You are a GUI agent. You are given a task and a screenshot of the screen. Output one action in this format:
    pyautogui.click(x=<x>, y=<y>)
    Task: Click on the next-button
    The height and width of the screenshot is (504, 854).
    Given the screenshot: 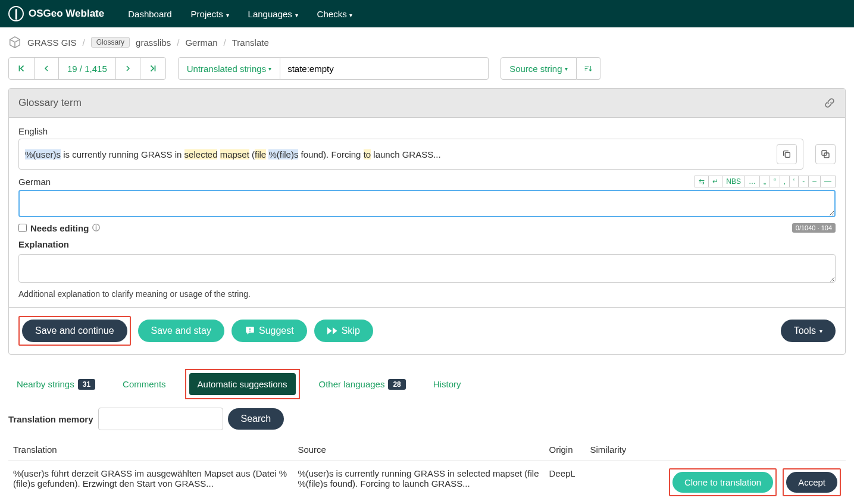 What is the action you would take?
    pyautogui.click(x=128, y=68)
    